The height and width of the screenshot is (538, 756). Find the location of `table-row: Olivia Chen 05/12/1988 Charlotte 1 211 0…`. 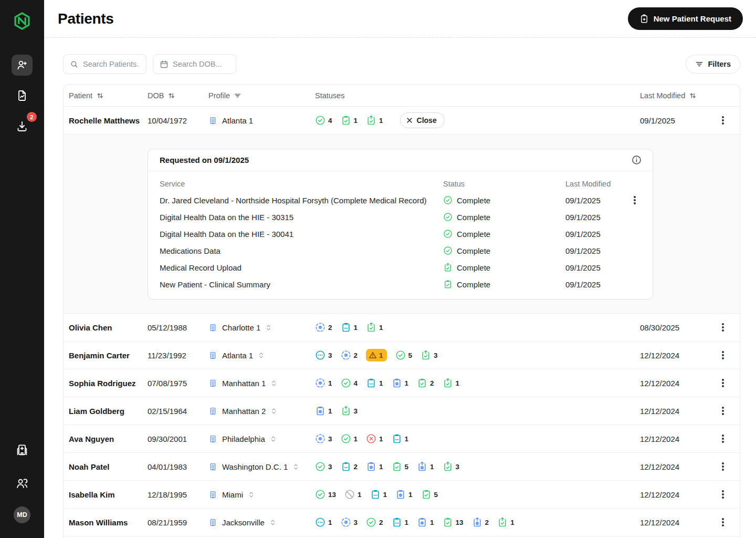

table-row: Olivia Chen 05/12/1988 Charlotte 1 211 0… is located at coordinates (402, 328).